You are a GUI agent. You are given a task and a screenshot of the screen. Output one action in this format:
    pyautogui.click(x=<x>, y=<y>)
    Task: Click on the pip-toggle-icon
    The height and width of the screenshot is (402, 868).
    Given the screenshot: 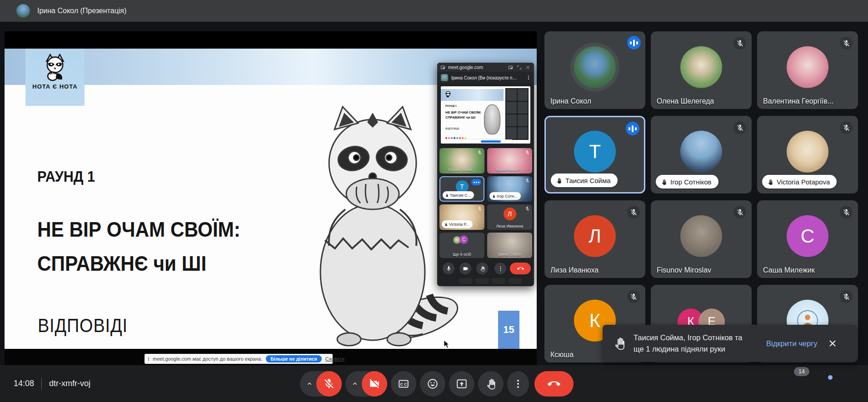 What is the action you would take?
    pyautogui.click(x=511, y=67)
    